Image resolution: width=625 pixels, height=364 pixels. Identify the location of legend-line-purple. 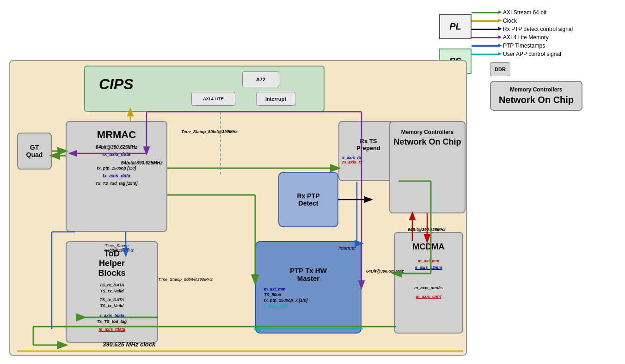
(485, 38).